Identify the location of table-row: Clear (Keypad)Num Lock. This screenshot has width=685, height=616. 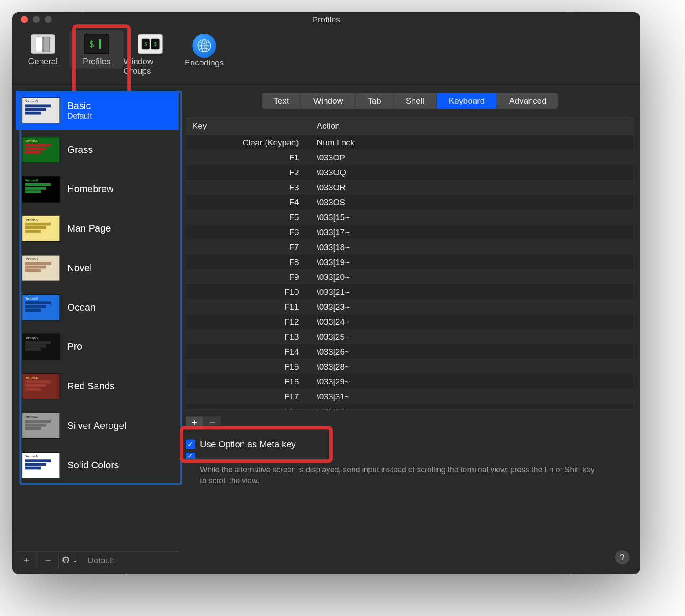
(410, 142).